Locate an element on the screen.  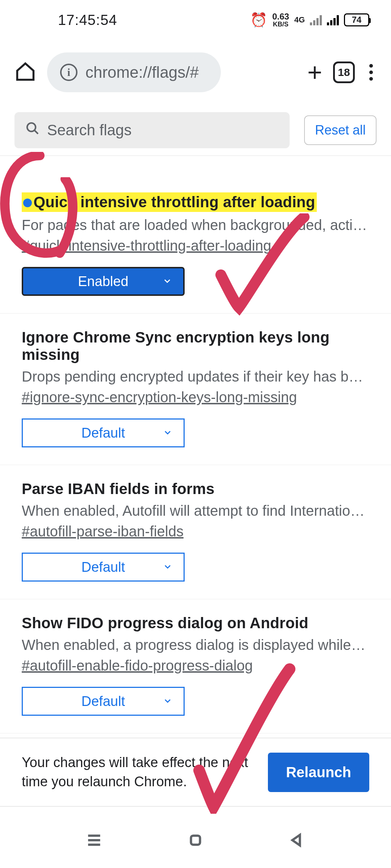
flag-title: Quick intensive throttling after loading is located at coordinates (174, 202).